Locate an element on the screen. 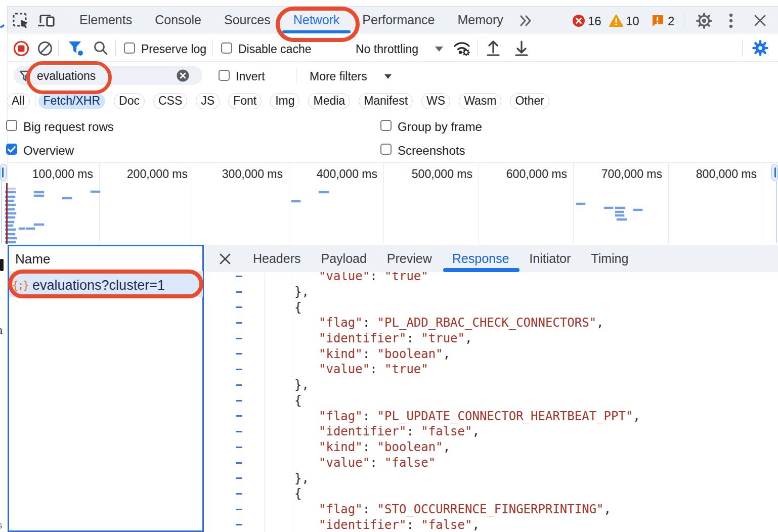  big-request-rows-checkbox is located at coordinates (12, 125).